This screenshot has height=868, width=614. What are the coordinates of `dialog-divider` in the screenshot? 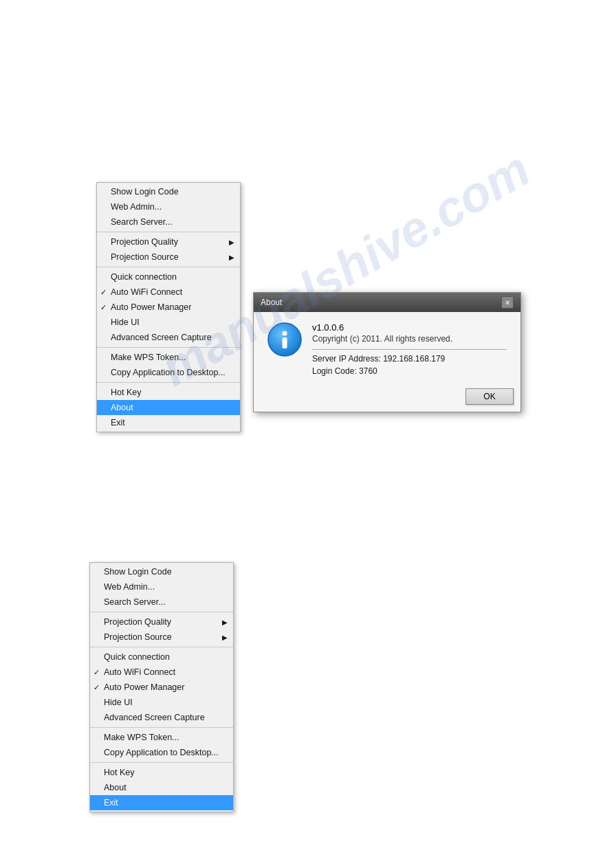 It's located at (410, 349).